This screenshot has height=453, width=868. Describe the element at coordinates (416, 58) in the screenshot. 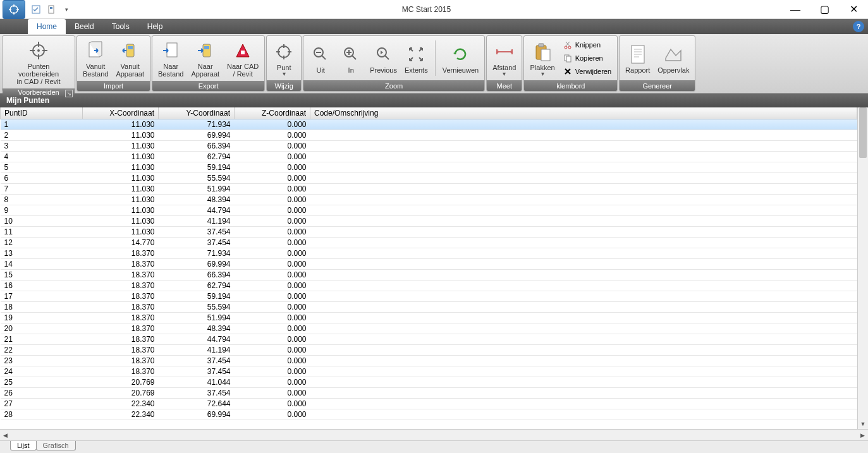

I see `zoom-extents-button: Extents` at that location.